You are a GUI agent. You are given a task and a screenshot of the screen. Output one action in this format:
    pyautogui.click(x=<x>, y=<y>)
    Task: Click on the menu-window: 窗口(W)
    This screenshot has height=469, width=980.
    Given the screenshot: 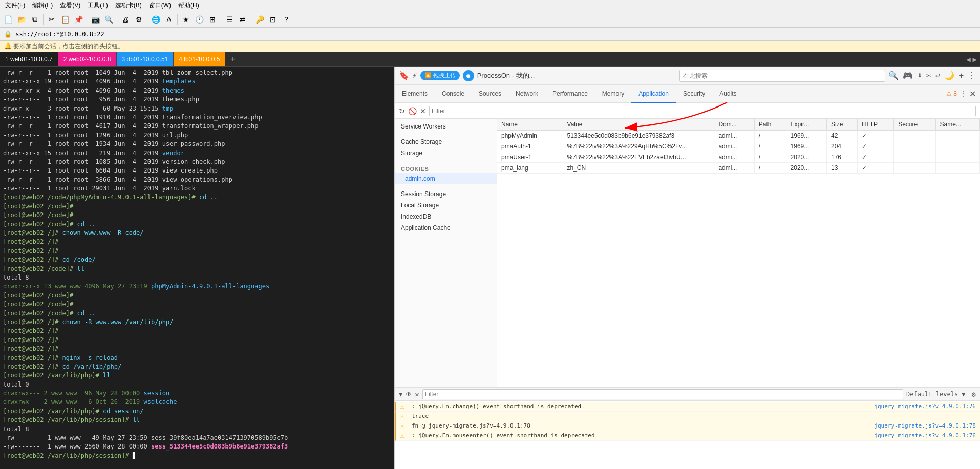 What is the action you would take?
    pyautogui.click(x=160, y=5)
    